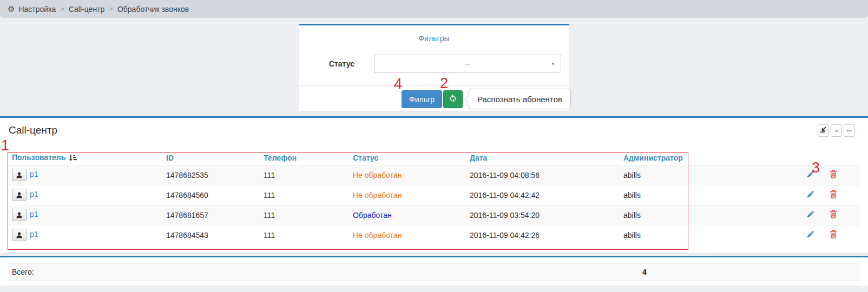  I want to click on date-cell: 2016-11-09 04:42:26, so click(542, 235).